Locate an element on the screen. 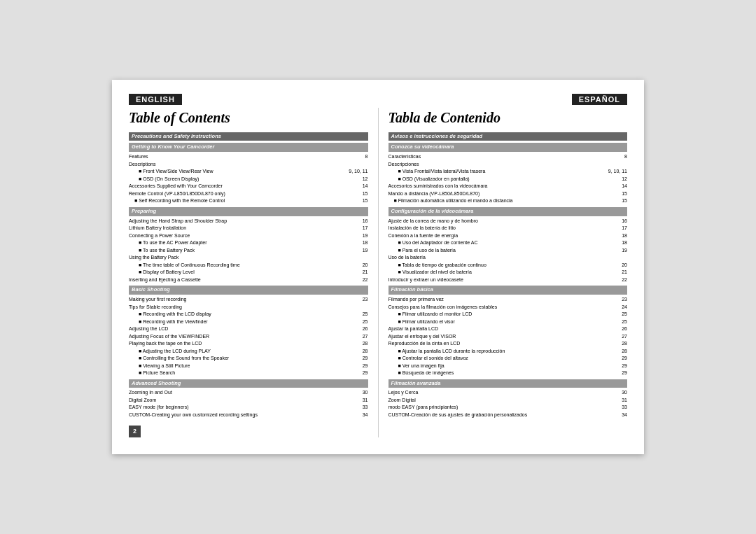 The width and height of the screenshot is (756, 534). entry-page: 16 is located at coordinates (365, 221).